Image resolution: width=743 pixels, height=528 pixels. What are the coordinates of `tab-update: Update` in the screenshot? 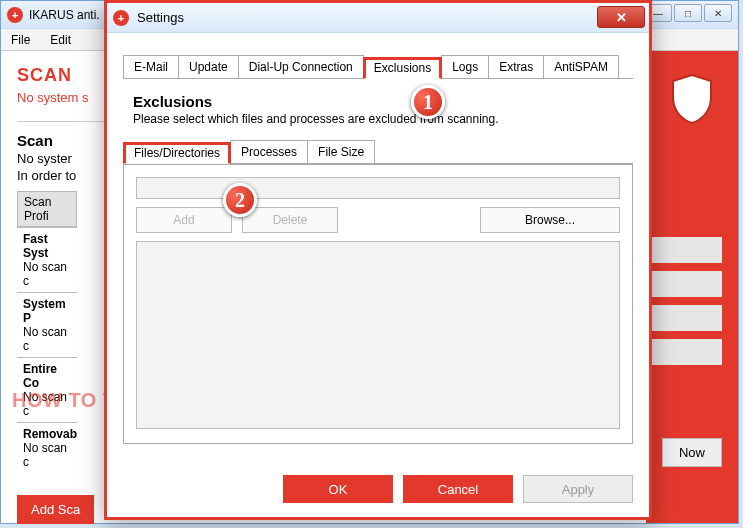 It's located at (208, 66).